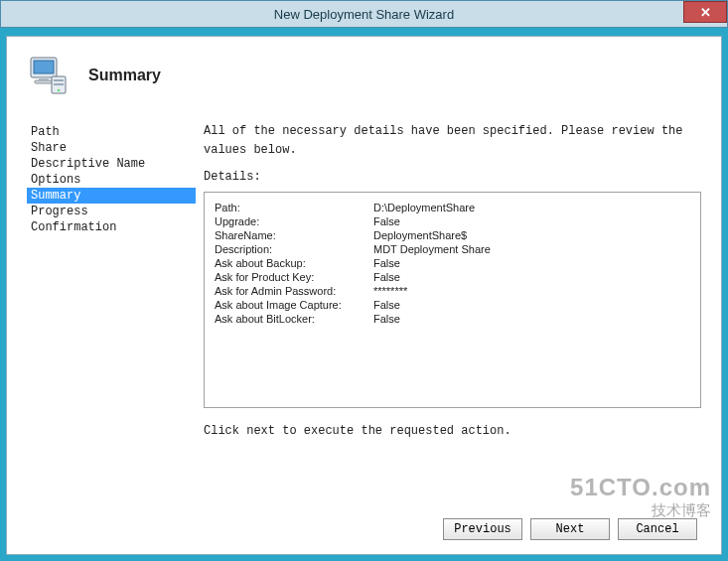 This screenshot has width=728, height=561. I want to click on detail-row: Ask about BitLocker:False, so click(355, 319).